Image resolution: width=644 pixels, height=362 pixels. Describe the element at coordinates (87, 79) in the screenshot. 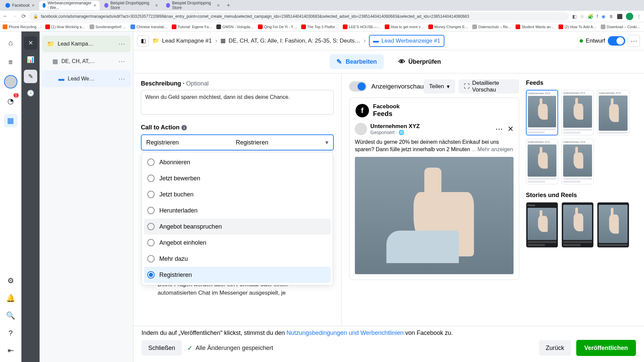

I see `tree-ad: ▬Lead We… ⋯` at that location.